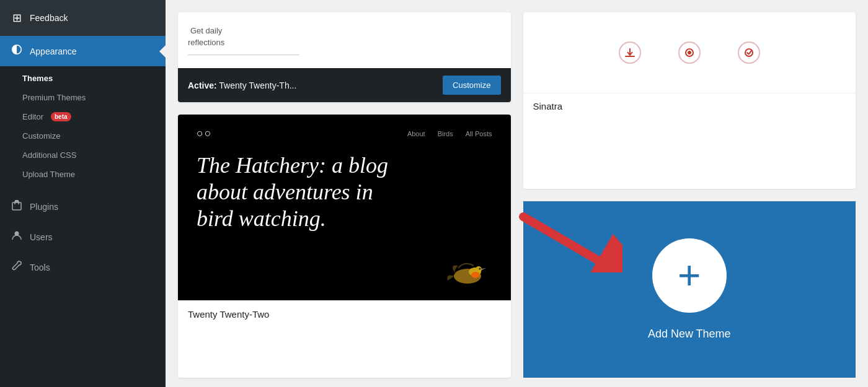  What do you see at coordinates (417, 134) in the screenshot?
I see `ttw-nav-about: About` at bounding box center [417, 134].